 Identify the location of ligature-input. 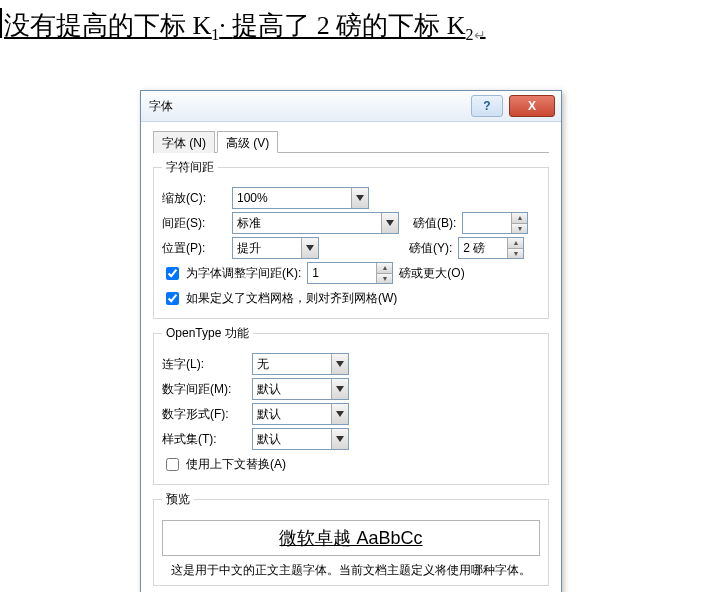
(292, 364).